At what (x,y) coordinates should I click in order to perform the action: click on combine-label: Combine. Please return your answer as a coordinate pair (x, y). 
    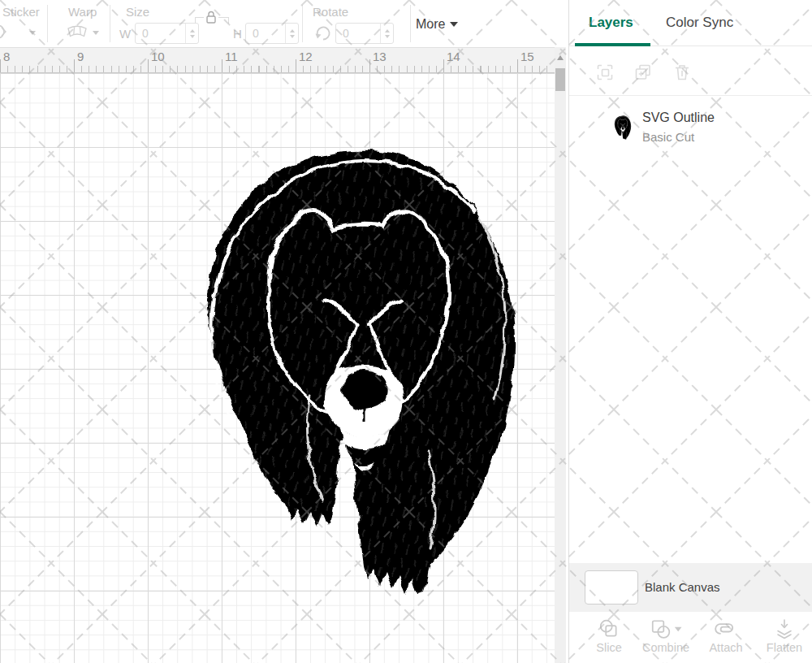
    Looking at the image, I should click on (666, 648).